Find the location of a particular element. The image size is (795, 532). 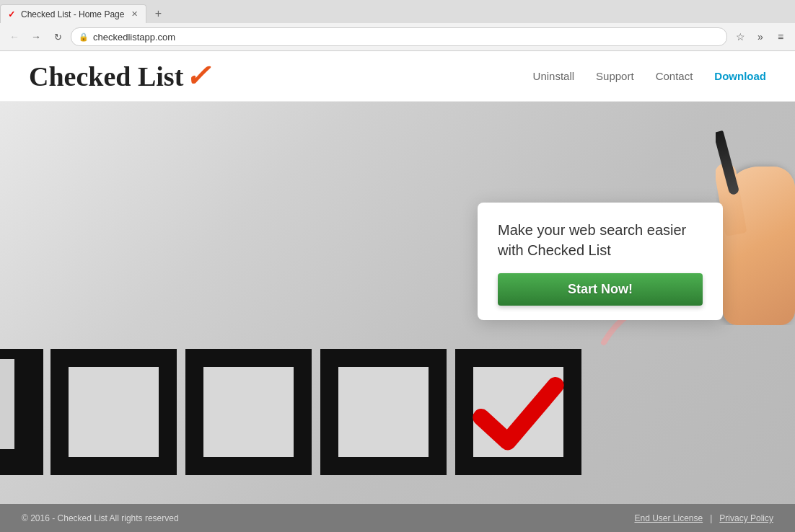

footer-links: End User License | Privacy Policy is located at coordinates (704, 518).